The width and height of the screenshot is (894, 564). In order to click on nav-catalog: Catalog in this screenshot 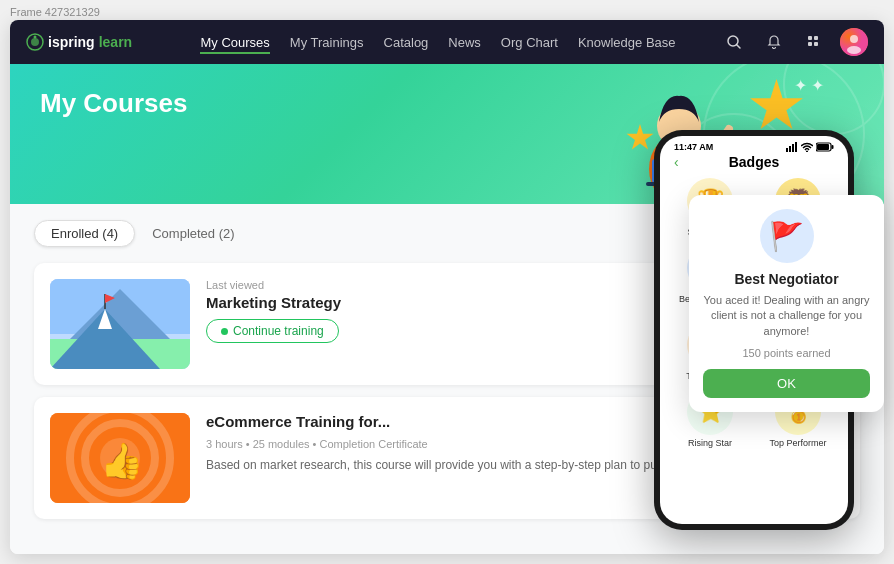, I will do `click(406, 42)`.